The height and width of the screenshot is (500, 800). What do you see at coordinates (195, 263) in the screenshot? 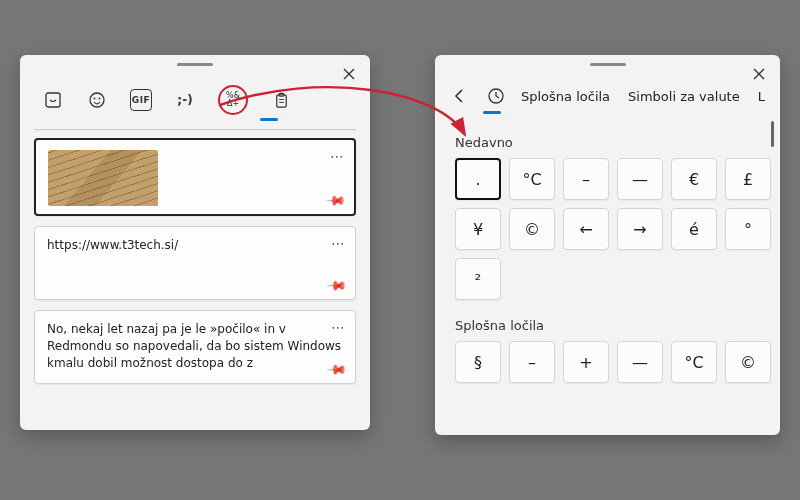
I see `clipboard-item: https://www.t3tech.si/ ⋯ 📌` at bounding box center [195, 263].